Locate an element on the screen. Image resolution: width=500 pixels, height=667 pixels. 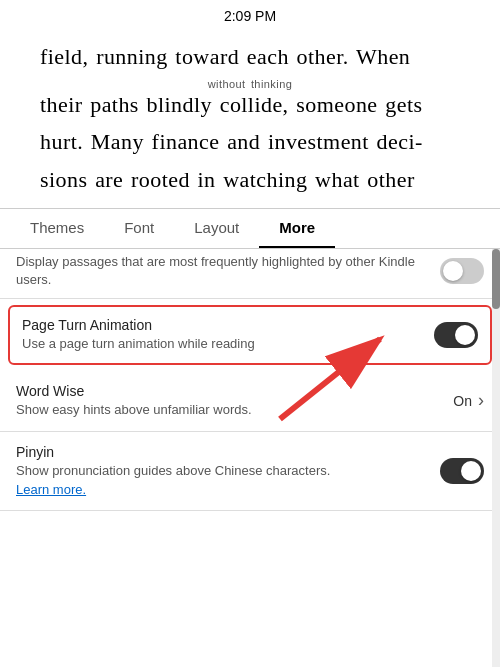
pinyin-row: Pinyin Show pronunciation guides above C… is located at coordinates (250, 472).